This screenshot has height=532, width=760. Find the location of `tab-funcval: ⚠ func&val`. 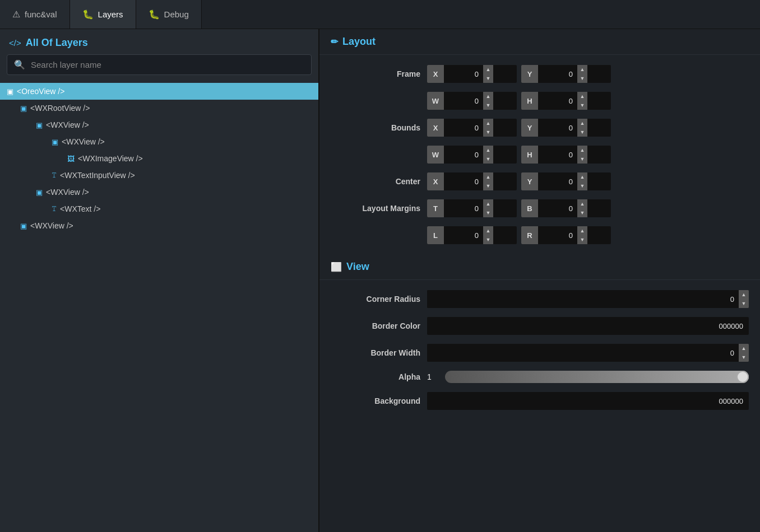

tab-funcval: ⚠ func&val is located at coordinates (35, 15).